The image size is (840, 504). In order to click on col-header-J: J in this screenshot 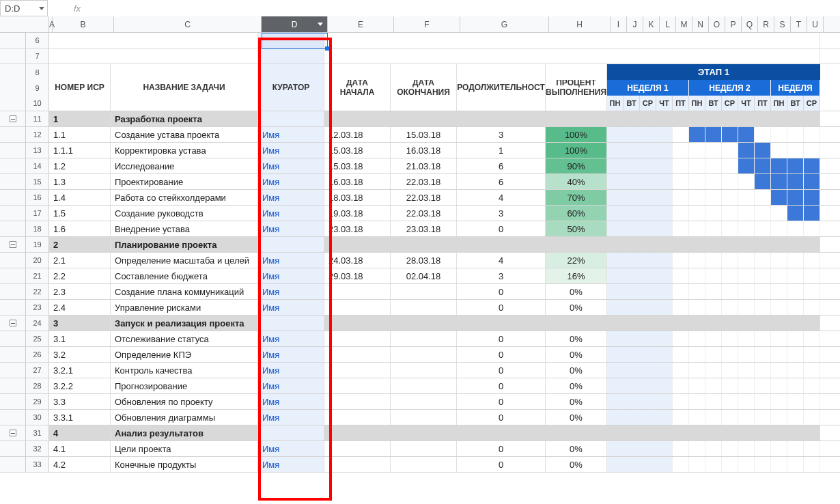, I will do `click(635, 25)`.